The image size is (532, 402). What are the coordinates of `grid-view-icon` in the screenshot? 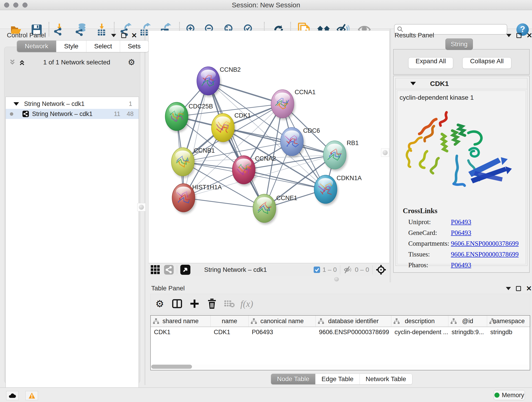 It's located at (155, 270).